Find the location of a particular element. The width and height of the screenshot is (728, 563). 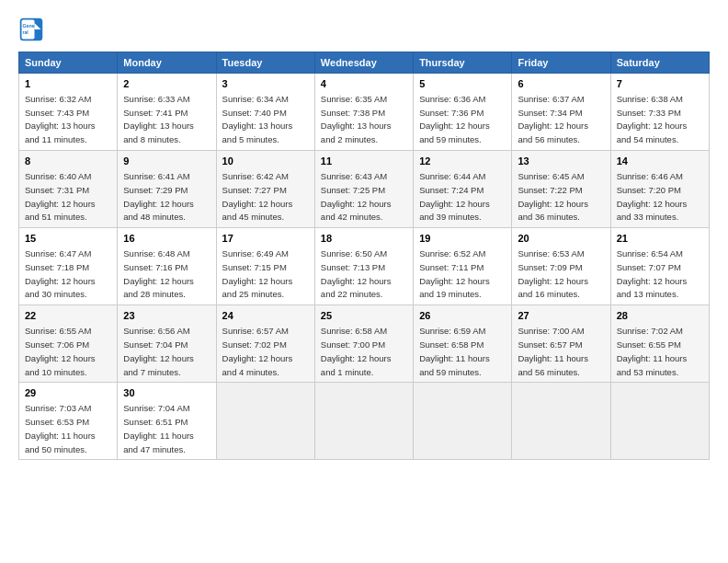

sunrise-text: Sunrise: 6:36 AMSunset: 7:36 PMDaylight:… is located at coordinates (454, 120).